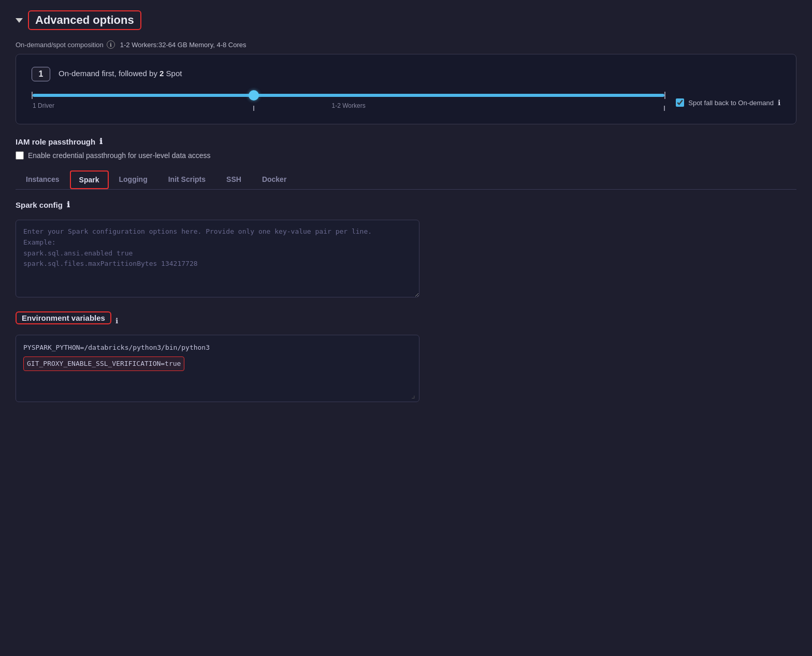 The height and width of the screenshot is (656, 812). What do you see at coordinates (406, 148) in the screenshot?
I see `iam-section: IAM role passthrough ℹ Enable credential…` at bounding box center [406, 148].